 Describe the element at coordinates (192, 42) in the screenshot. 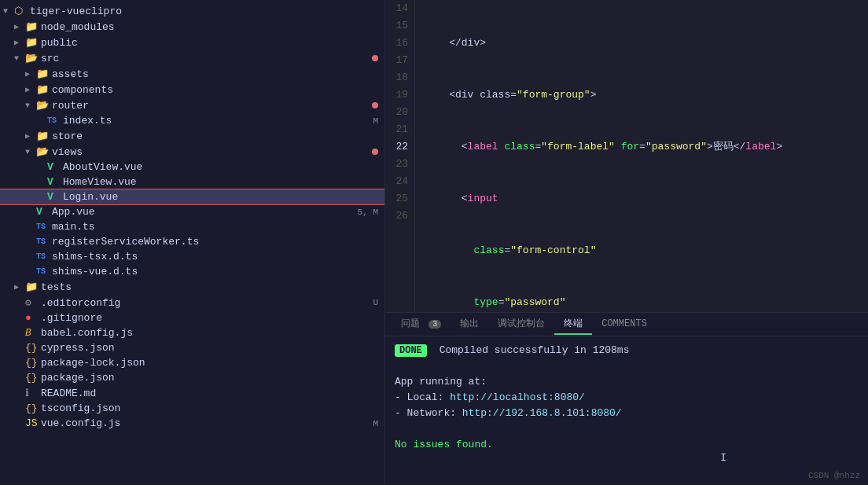

I see `sidebar-item-public: ▶ 📁 public` at that location.